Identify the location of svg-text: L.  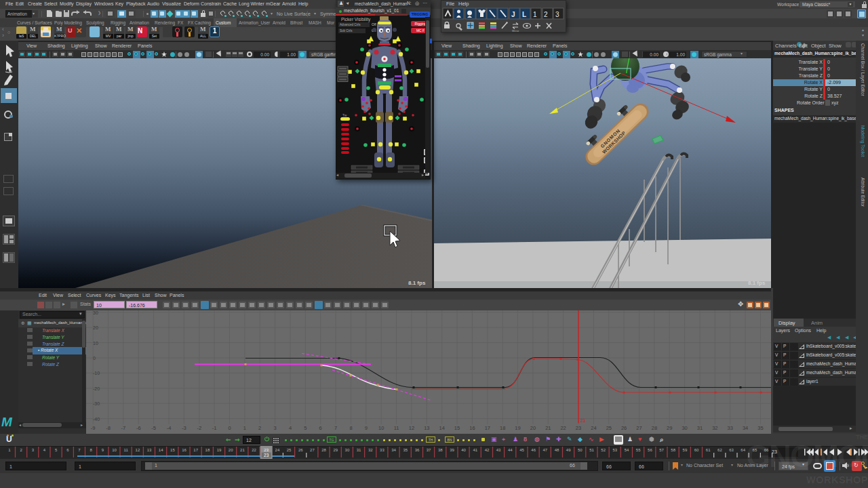
(524, 15).